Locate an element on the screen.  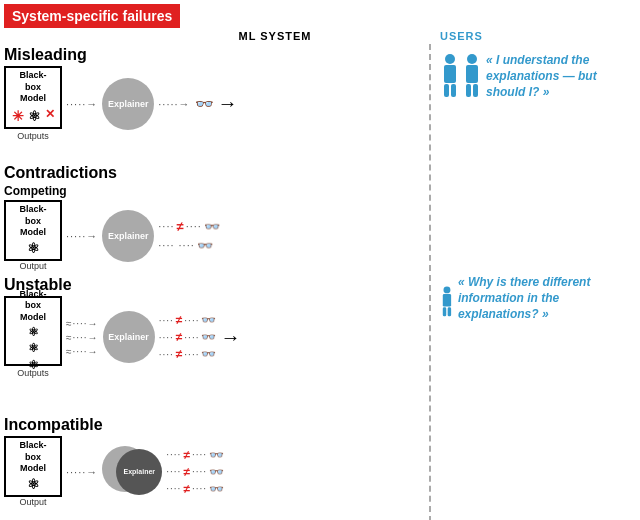
x-icon: ✕ is located at coordinates (50, 116).